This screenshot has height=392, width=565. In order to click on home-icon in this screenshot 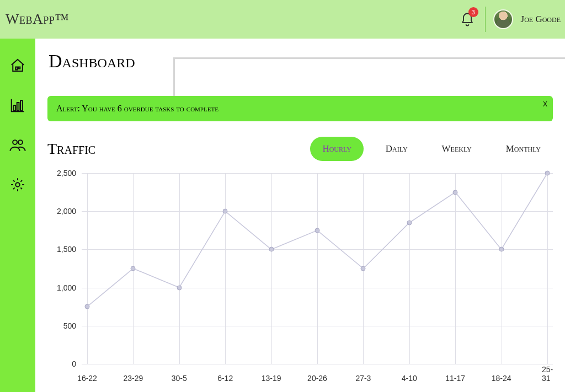, I will do `click(18, 66)`.